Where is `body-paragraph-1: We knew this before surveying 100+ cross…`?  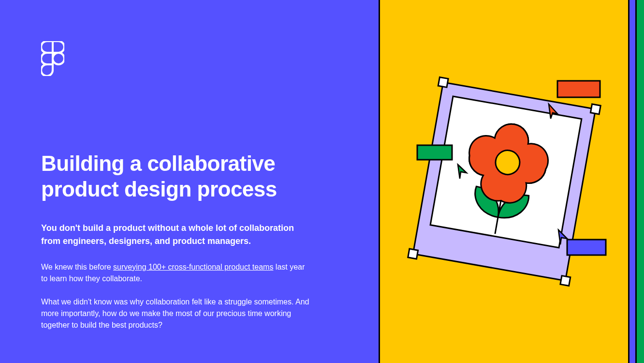
body-paragraph-1: We knew this before surveying 100+ cross… is located at coordinates (176, 273).